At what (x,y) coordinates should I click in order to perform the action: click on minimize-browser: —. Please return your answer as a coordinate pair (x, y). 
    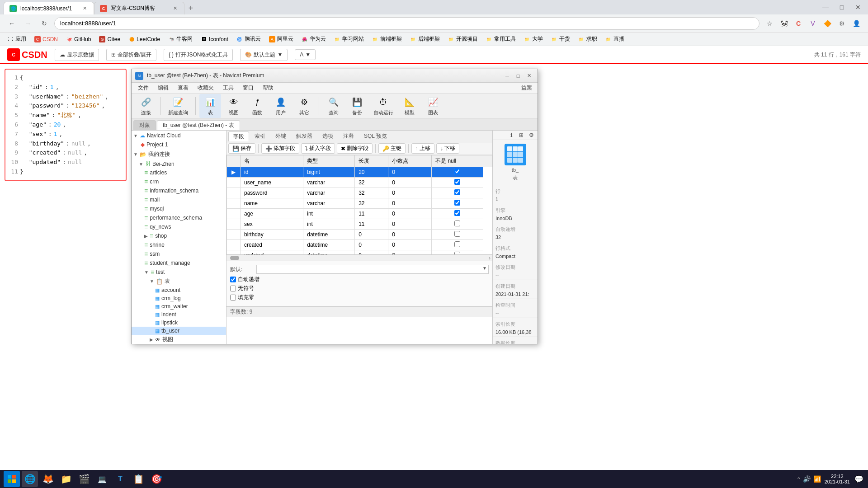
    Looking at the image, I should click on (826, 7).